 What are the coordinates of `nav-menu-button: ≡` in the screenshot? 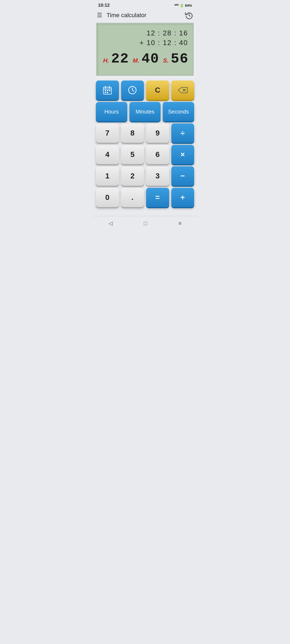 It's located at (180, 223).